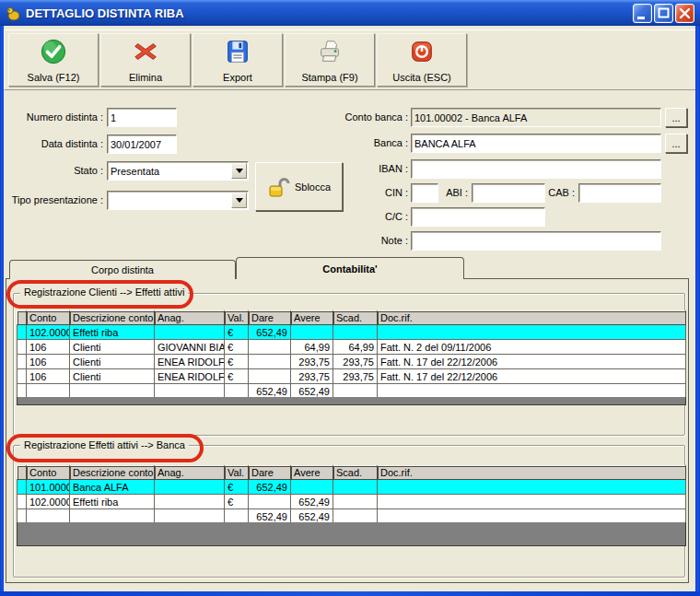 The image size is (700, 596). What do you see at coordinates (238, 60) in the screenshot?
I see `export-button: Export` at bounding box center [238, 60].